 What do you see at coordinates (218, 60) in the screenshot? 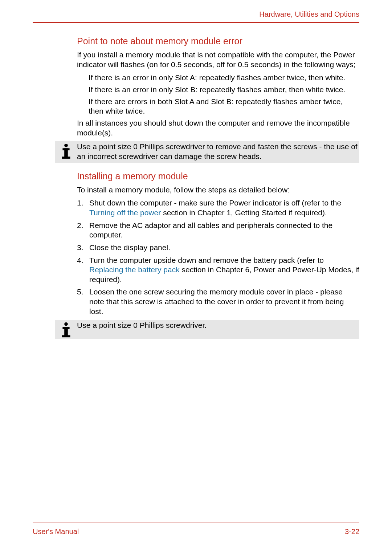
I see `memory-error-intro: If you install a memory module that is n…` at bounding box center [218, 60].